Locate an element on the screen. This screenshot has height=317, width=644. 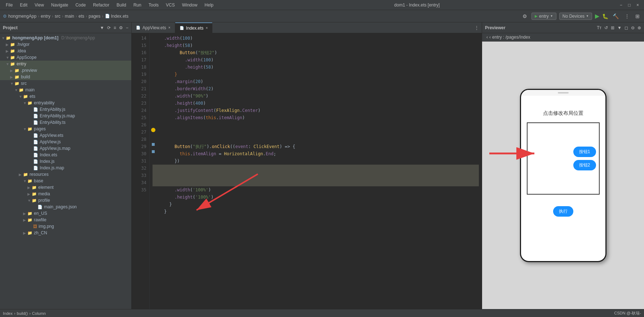
settings-icon: ⚙ is located at coordinates (525, 16).